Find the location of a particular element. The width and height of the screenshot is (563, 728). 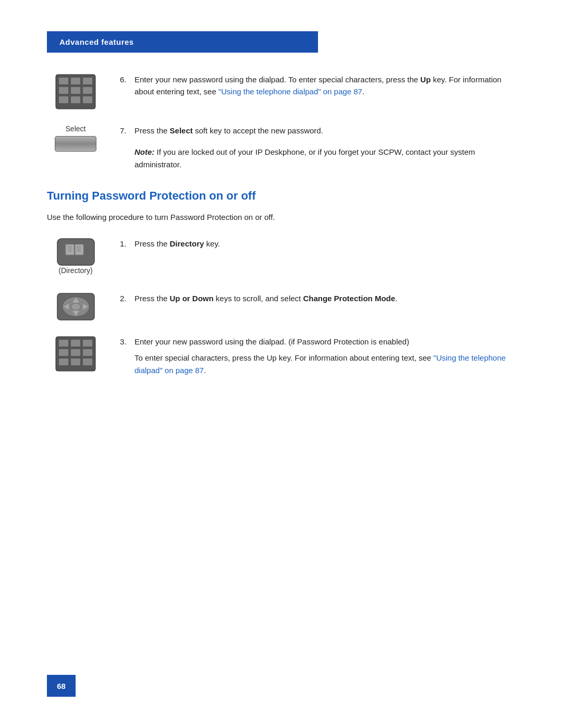

step6-up-bold: Up is located at coordinates (425, 79).